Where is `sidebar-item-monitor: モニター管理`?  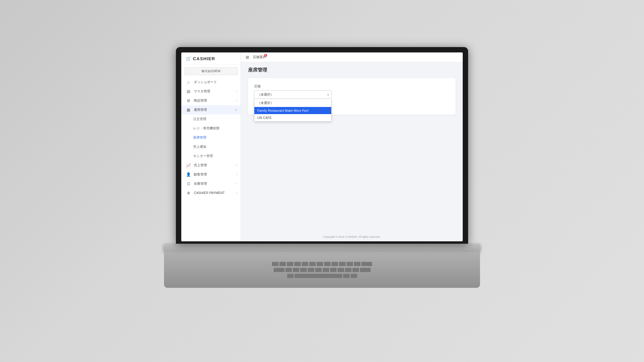
sidebar-item-monitor: モニター管理 is located at coordinates (211, 156).